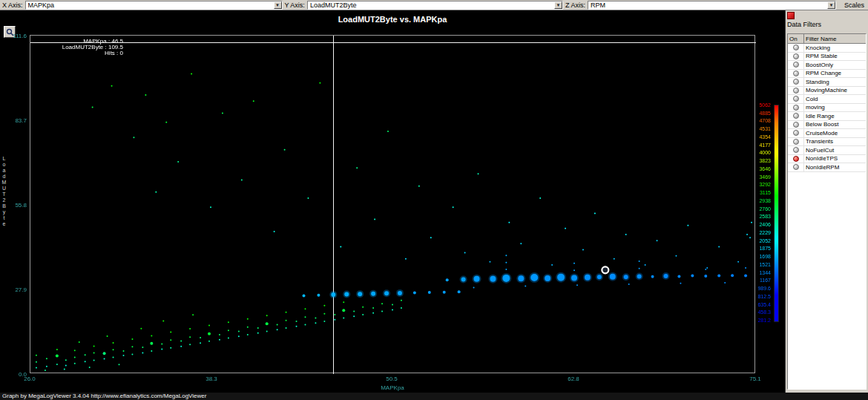 This screenshot has height=400, width=868. What do you see at coordinates (826, 108) in the screenshot?
I see `filter-row: moving` at bounding box center [826, 108].